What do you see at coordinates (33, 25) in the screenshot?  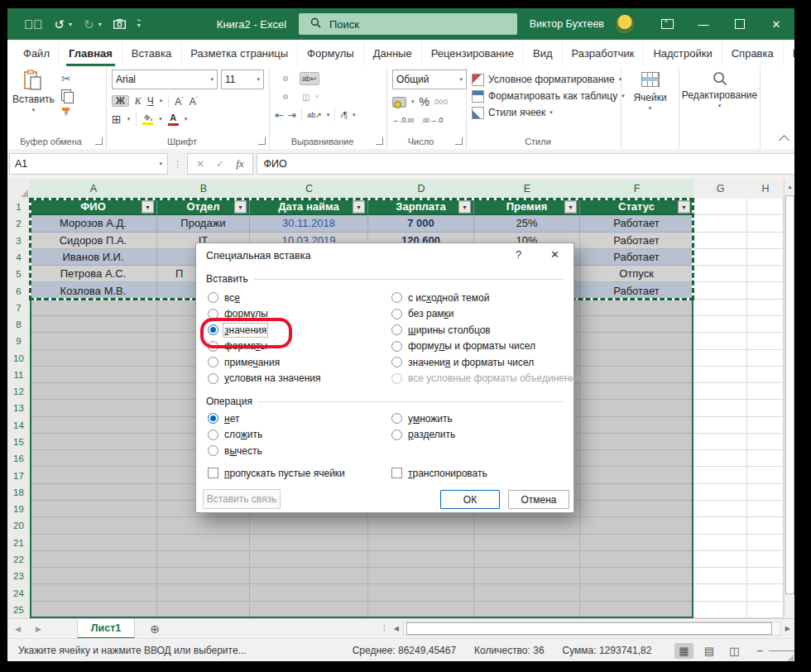 I see `save-icon: 🖫︎⃞` at bounding box center [33, 25].